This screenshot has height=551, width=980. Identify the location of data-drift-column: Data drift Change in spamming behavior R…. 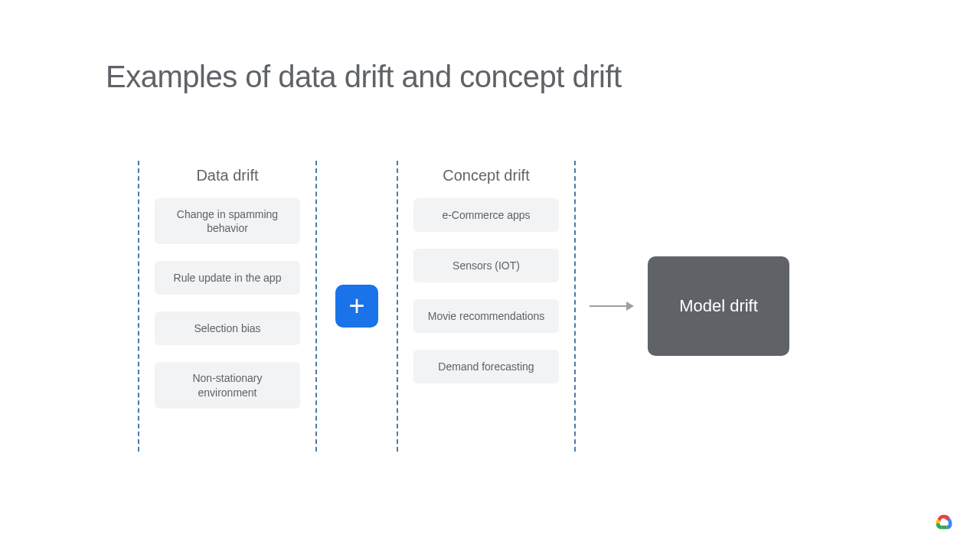
(227, 306).